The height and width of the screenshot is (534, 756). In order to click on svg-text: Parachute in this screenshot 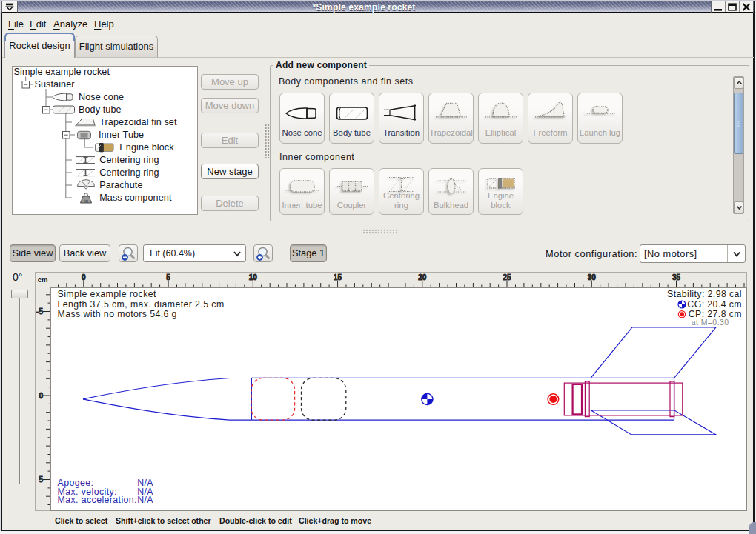, I will do `click(121, 185)`.